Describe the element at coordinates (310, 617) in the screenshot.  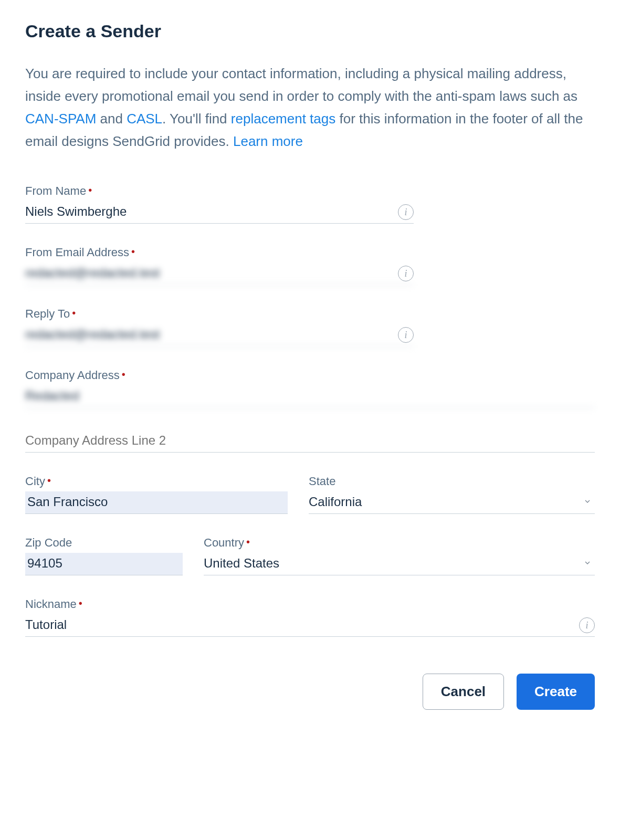
I see `field-nickname: Nickname• i` at that location.